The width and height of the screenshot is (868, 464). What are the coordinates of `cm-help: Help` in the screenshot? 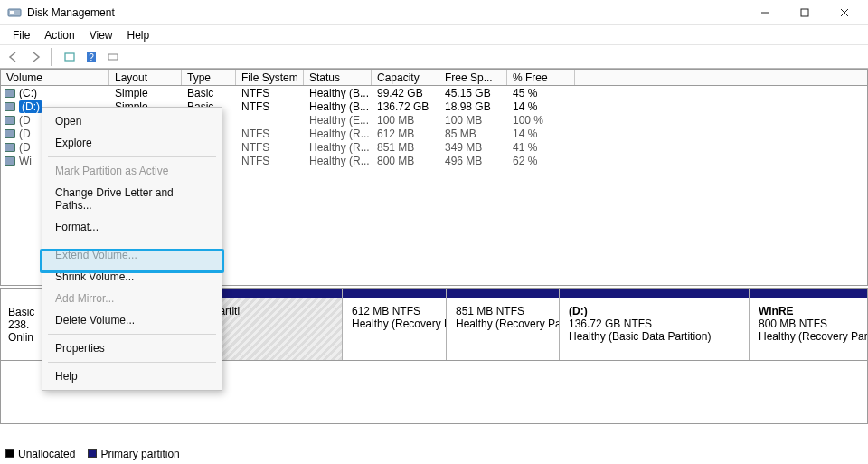 It's located at (132, 376).